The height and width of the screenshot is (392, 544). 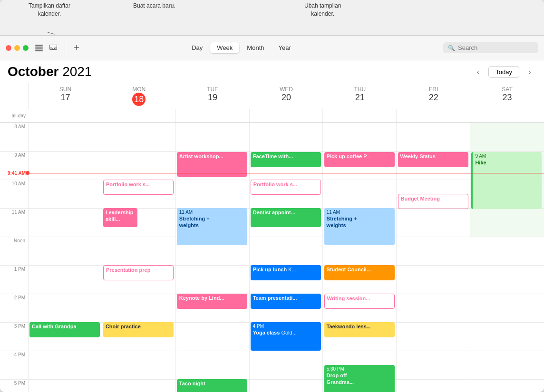 What do you see at coordinates (434, 308) in the screenshot?
I see `cell-2pm-fri` at bounding box center [434, 308].